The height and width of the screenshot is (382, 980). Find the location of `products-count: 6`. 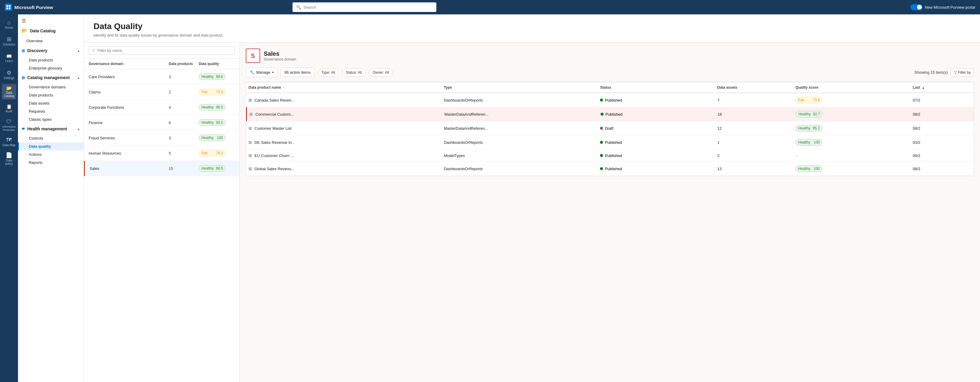

products-count: 6 is located at coordinates (184, 123).